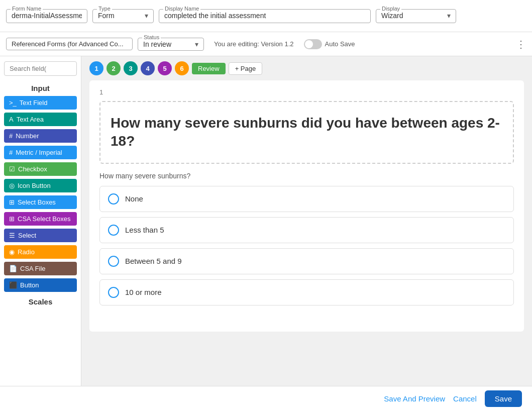 This screenshot has width=532, height=411. I want to click on radio-option-none: None, so click(306, 199).